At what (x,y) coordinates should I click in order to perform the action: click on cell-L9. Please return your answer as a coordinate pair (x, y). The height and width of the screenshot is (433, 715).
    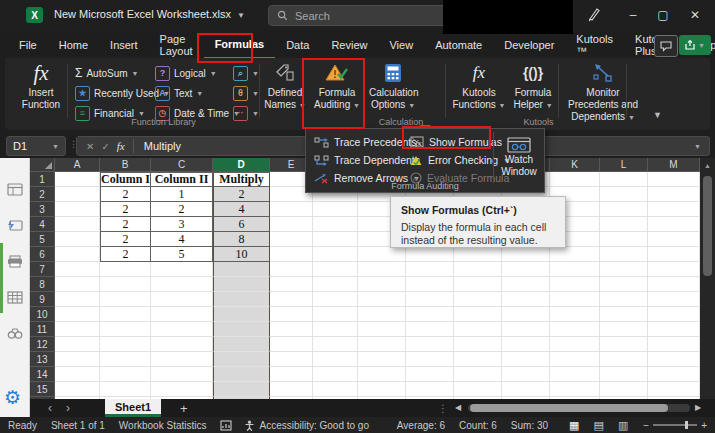
    Looking at the image, I should click on (624, 300).